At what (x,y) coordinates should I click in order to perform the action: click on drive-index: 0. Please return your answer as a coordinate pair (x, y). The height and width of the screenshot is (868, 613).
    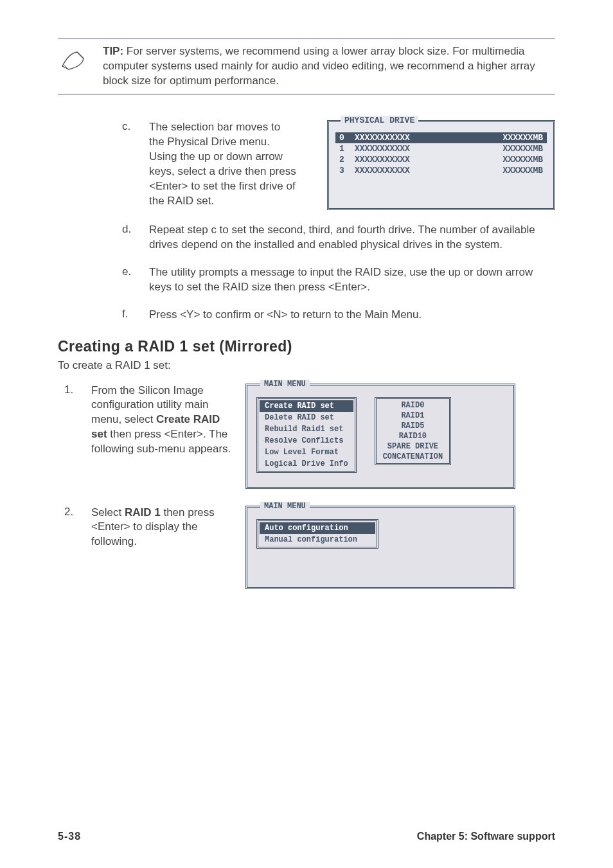
    Looking at the image, I should click on (344, 137).